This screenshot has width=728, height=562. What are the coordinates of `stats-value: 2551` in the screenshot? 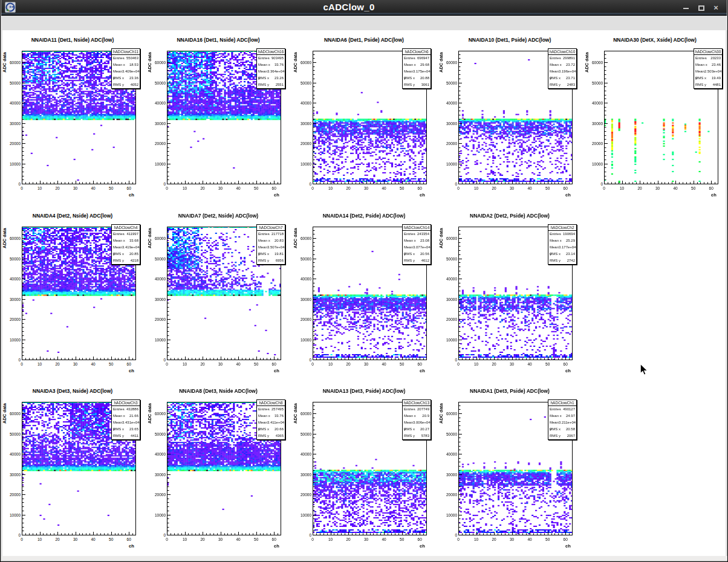 It's located at (279, 85).